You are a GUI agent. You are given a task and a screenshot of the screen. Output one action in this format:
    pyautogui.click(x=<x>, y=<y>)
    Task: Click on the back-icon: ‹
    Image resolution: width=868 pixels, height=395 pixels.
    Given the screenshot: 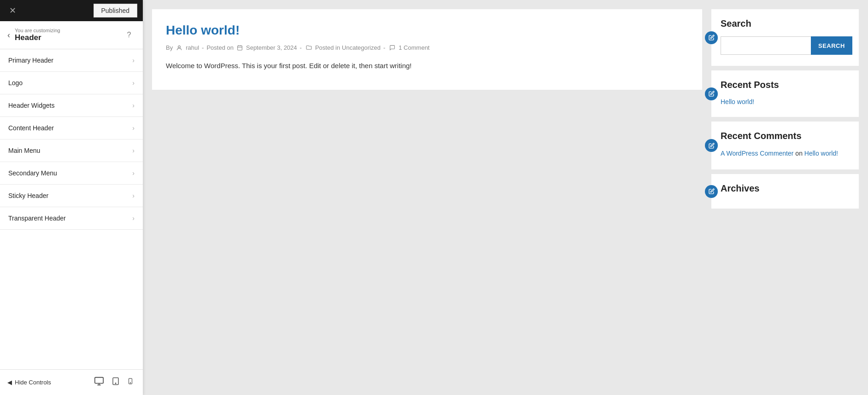 What is the action you would take?
    pyautogui.click(x=9, y=35)
    